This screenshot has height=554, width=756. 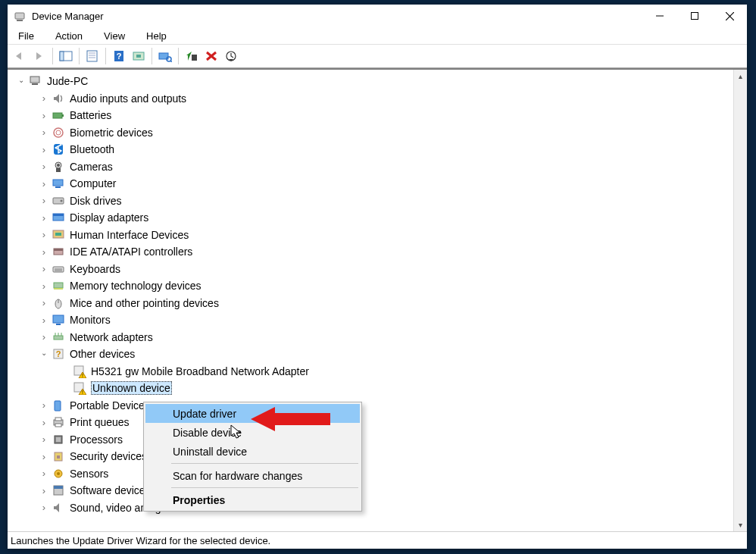 What do you see at coordinates (20, 56) in the screenshot?
I see `back-button` at bounding box center [20, 56].